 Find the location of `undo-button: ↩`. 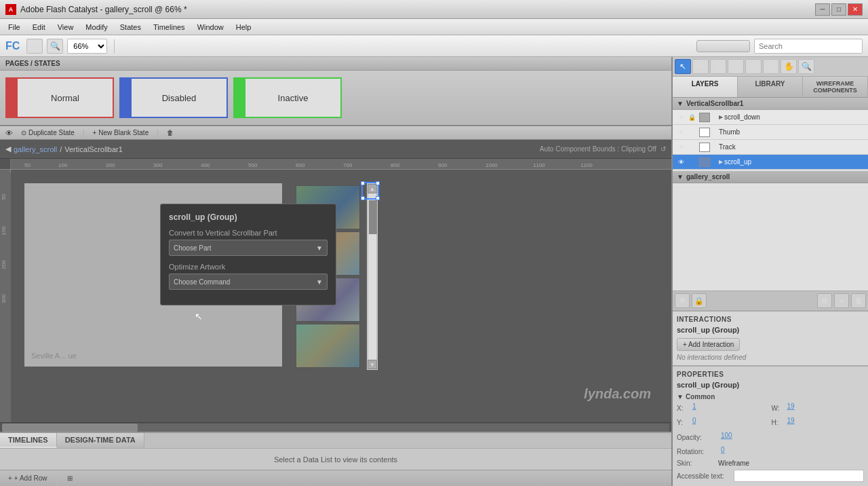

undo-button: ↩ is located at coordinates (35, 46).